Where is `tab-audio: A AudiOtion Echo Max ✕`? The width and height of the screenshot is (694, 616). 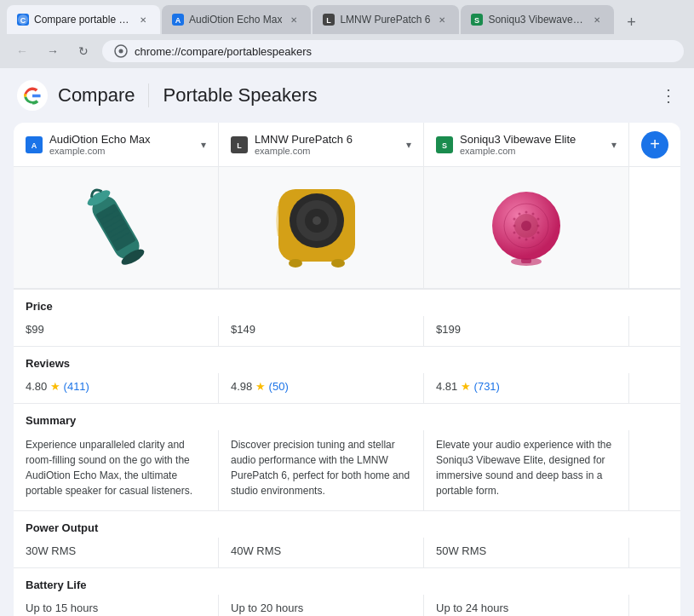 tab-audio: A AudiOtion Echo Max ✕ is located at coordinates (237, 20).